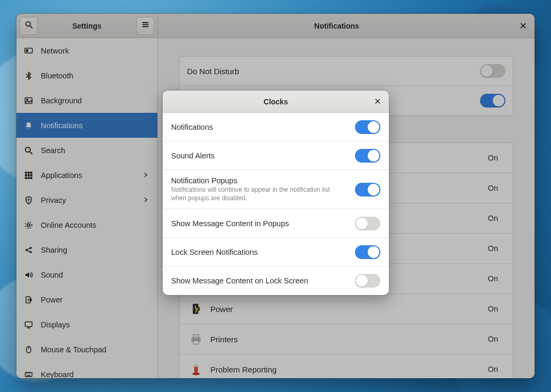 This screenshot has height=392, width=551. What do you see at coordinates (368, 190) in the screenshot?
I see `dialog-switch-popups` at bounding box center [368, 190].